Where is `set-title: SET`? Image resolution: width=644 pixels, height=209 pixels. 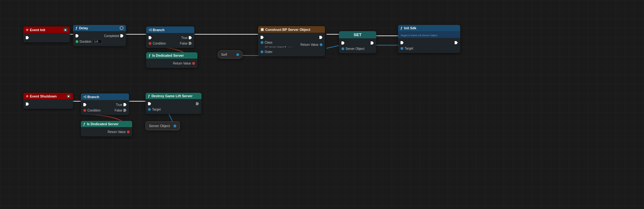 set-title: SET is located at coordinates (358, 35).